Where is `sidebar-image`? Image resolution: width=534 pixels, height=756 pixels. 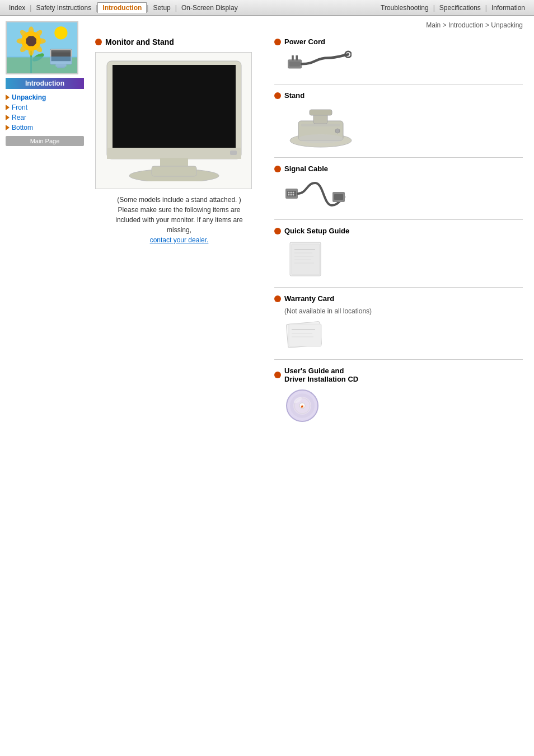
sidebar-image is located at coordinates (42, 48).